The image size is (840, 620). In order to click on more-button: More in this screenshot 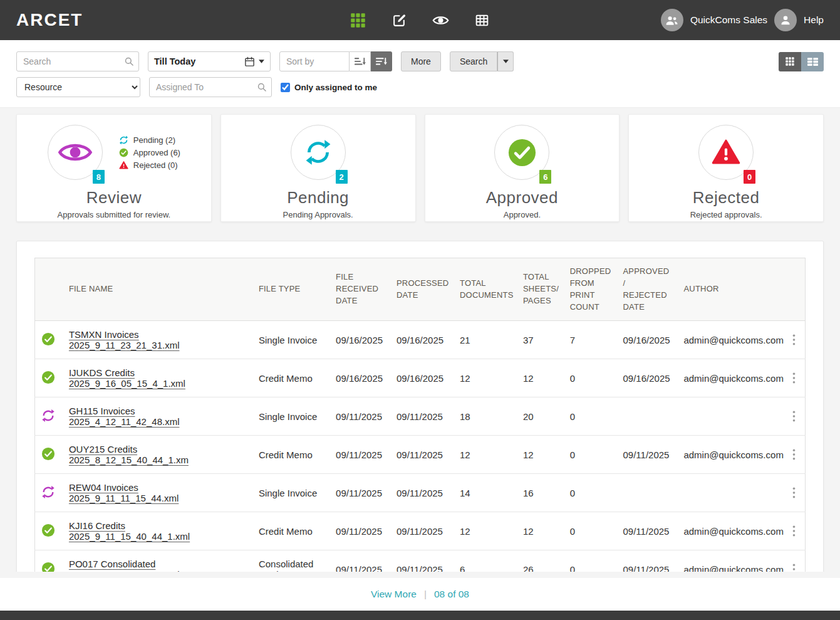, I will do `click(421, 61)`.